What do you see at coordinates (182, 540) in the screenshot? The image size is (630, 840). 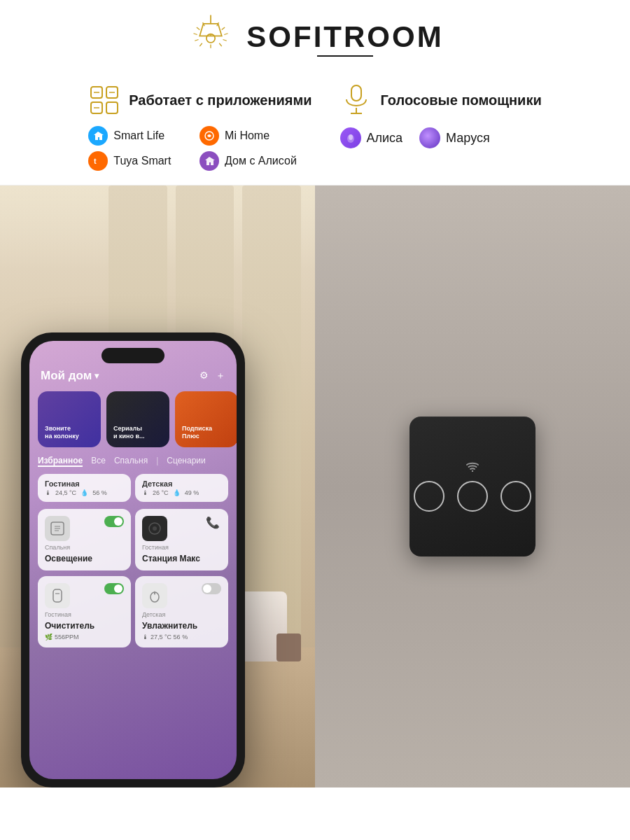 I see `device-station: 📞 Гостиная Станция Макс` at bounding box center [182, 540].